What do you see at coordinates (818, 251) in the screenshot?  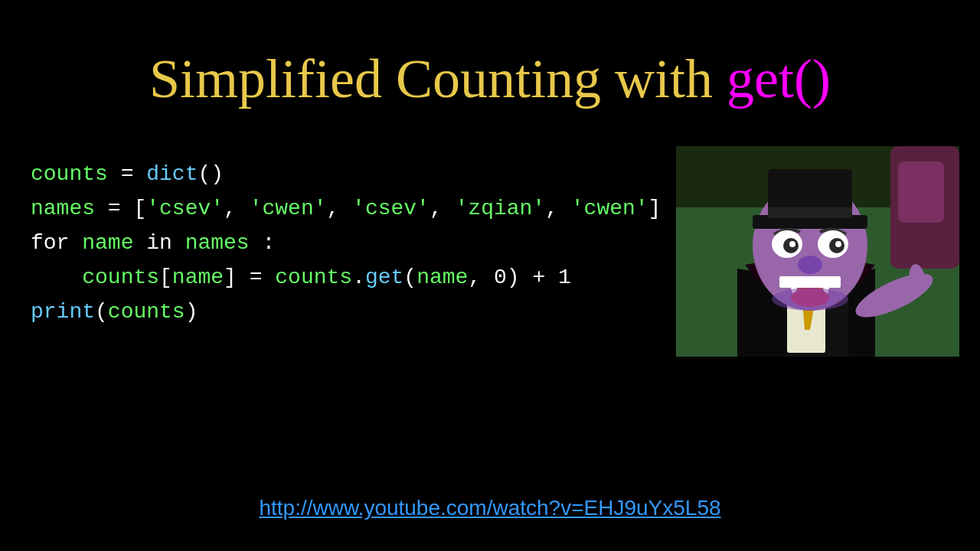 I see `count-von-count-svg` at bounding box center [818, 251].